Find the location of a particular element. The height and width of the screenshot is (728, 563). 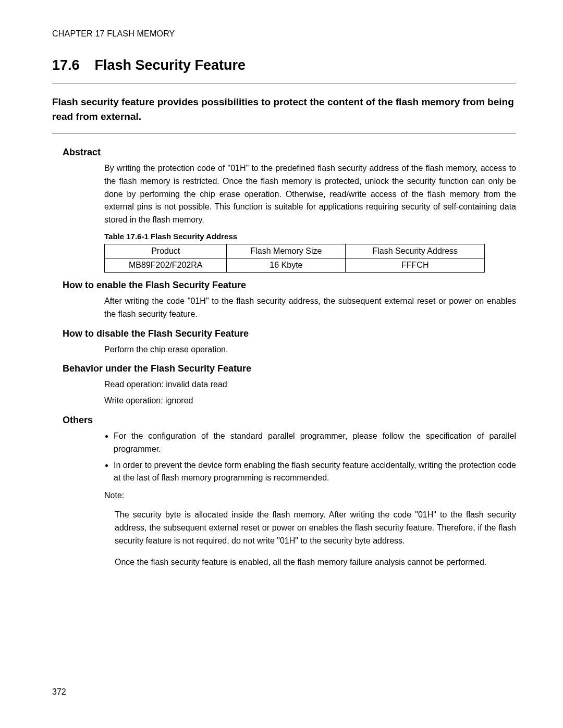

table-row: MB89F202/F202RA 16 Kbyte FFFCH is located at coordinates (295, 266).